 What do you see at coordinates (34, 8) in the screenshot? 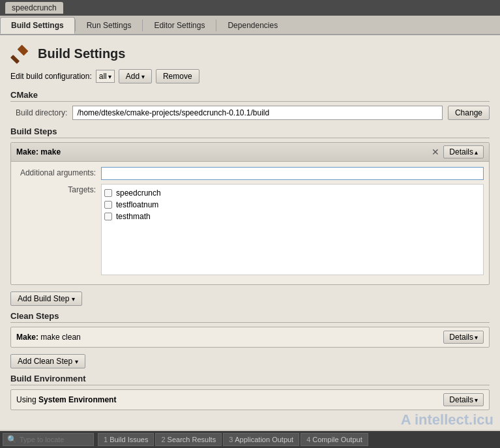
I see `app-tab: speedcrunch` at bounding box center [34, 8].